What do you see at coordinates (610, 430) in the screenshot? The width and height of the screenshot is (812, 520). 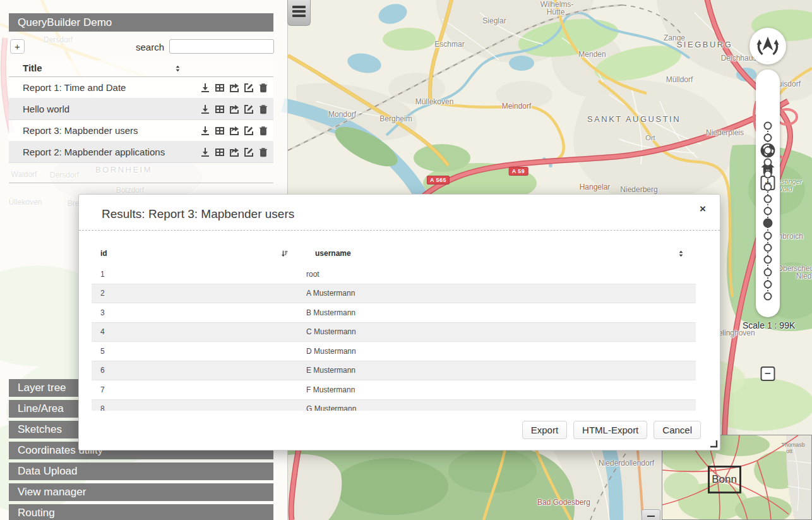 I see `html-export-button: HTML-Export` at bounding box center [610, 430].